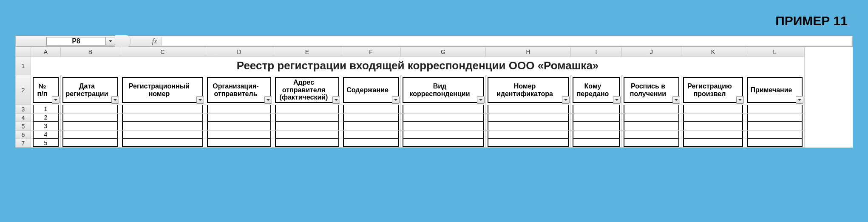  I want to click on cell-L6, so click(775, 135).